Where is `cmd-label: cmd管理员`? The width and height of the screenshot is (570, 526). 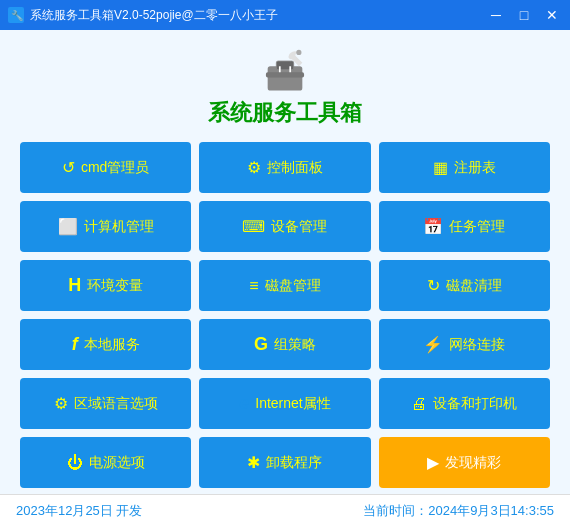 cmd-label: cmd管理员 is located at coordinates (115, 168).